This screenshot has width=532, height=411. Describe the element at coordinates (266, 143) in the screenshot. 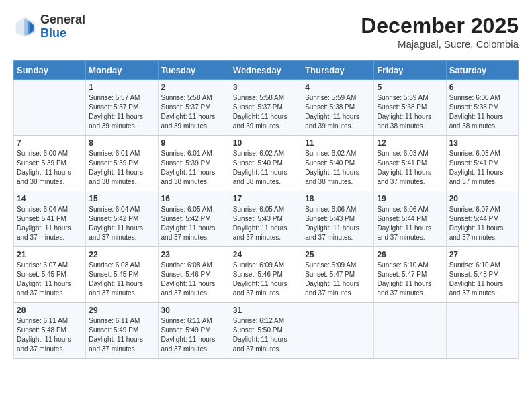

I see `day-number: 10` at that location.